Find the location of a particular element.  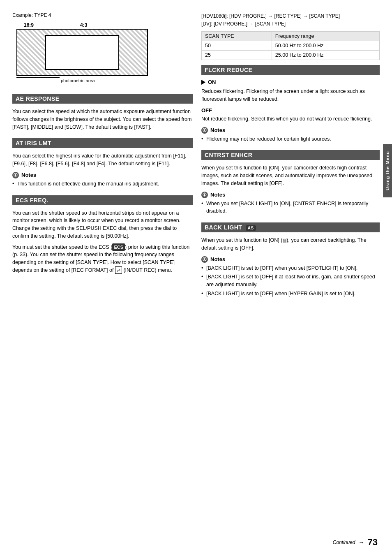

ecs-freq-body2: You must set the shutter speed to the EC… is located at coordinates (103, 259).